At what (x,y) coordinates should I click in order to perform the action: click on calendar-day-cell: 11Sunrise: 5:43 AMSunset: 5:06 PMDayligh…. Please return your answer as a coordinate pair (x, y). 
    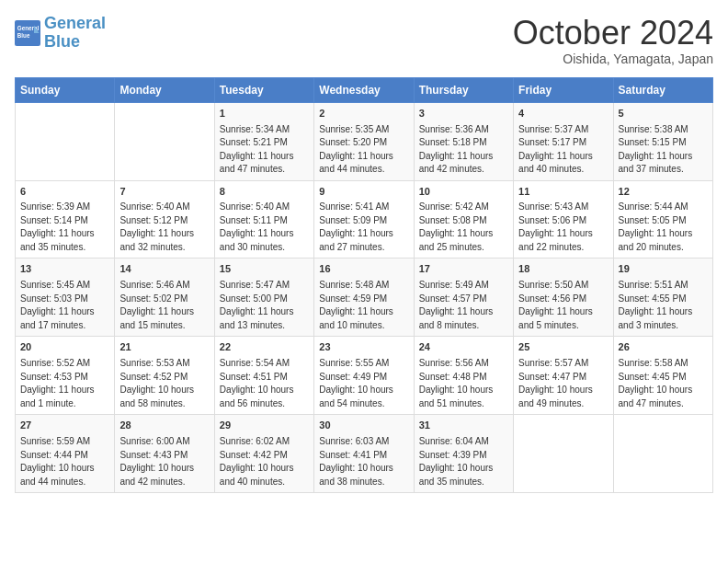
    Looking at the image, I should click on (563, 219).